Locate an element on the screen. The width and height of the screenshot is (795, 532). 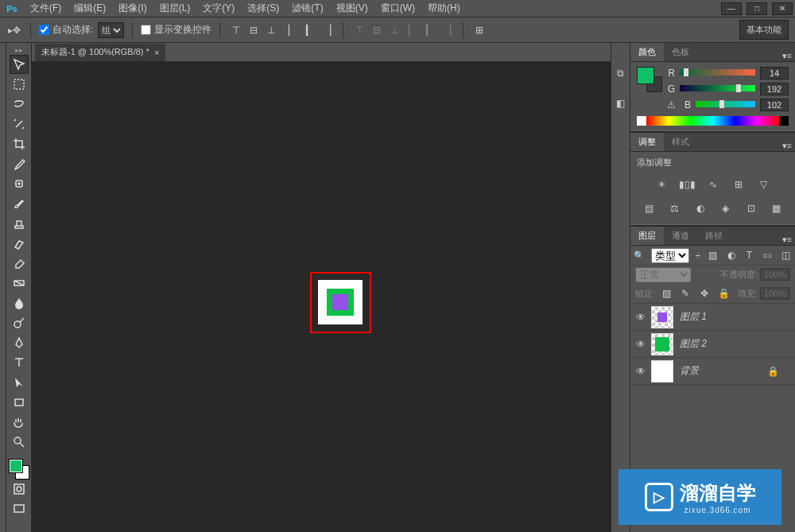
properties-panel-icon: ◧ is located at coordinates (621, 103).